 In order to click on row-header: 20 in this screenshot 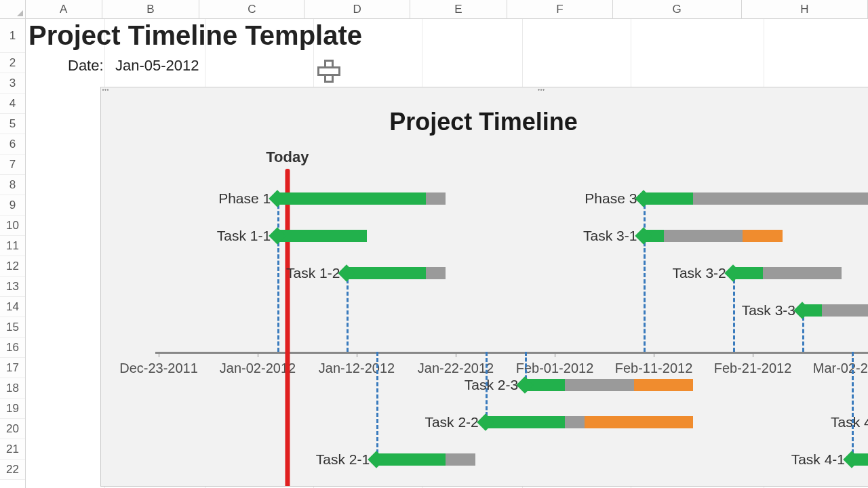, I will do `click(12, 429)`.